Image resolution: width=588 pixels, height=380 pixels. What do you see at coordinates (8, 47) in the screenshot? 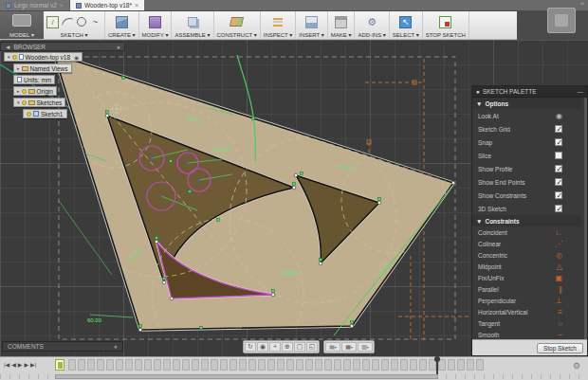
I see `browser-back-icon: ◄` at bounding box center [8, 47].